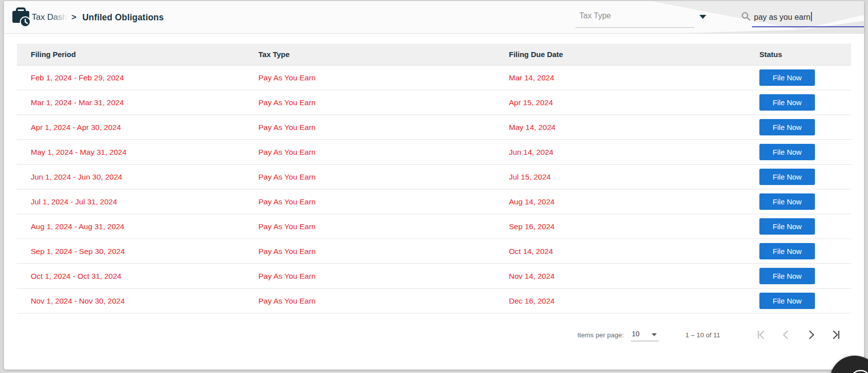  I want to click on search-input: pay as you earn, so click(783, 17).